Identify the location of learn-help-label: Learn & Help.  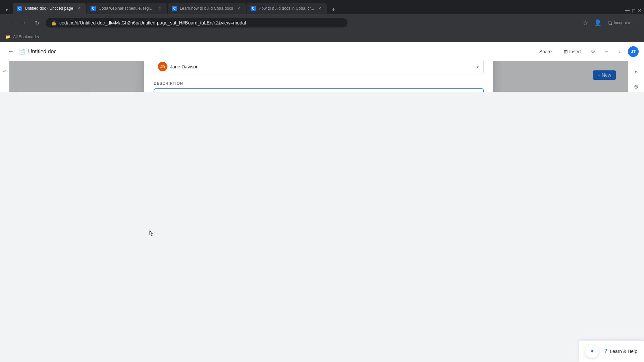
(624, 351).